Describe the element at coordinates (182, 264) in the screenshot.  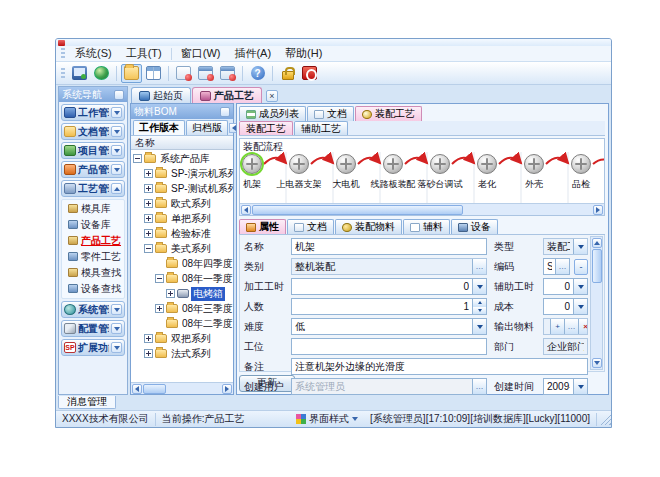
I see `tree-row: 08年四季度` at that location.